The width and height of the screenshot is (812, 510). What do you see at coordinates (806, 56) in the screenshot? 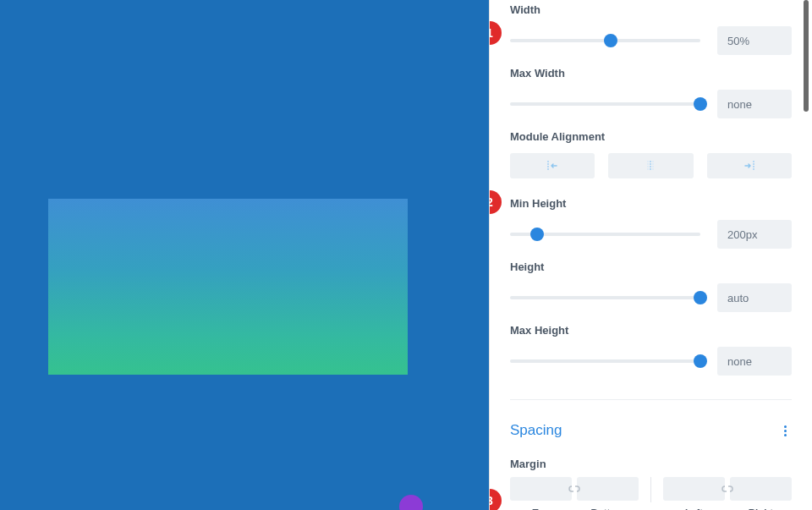
I see `scrollbar-thumb` at bounding box center [806, 56].